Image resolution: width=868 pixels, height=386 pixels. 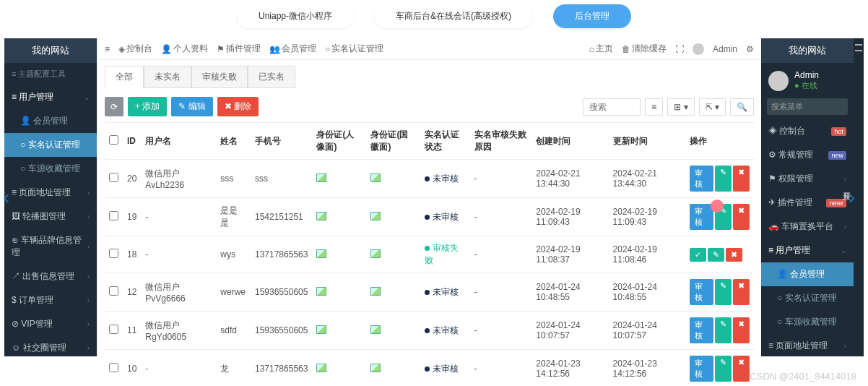 I want to click on col-9: 更新时间, so click(x=647, y=142).